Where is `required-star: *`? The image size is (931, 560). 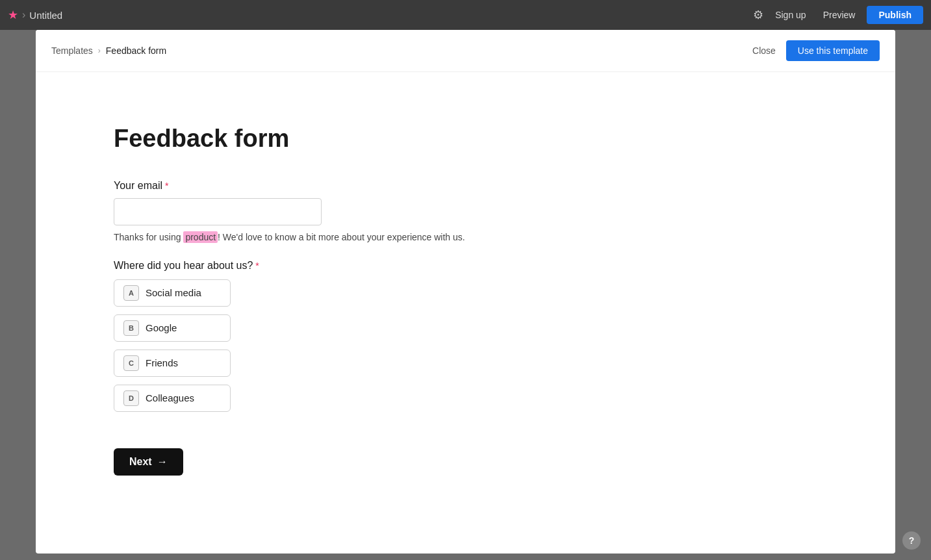
required-star: * is located at coordinates (166, 186).